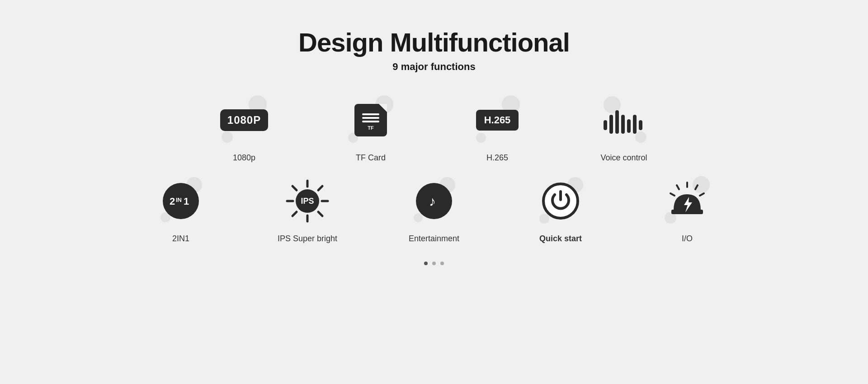 The image size is (868, 384). Describe the element at coordinates (497, 120) in the screenshot. I see `icon-h265: H.265` at that location.